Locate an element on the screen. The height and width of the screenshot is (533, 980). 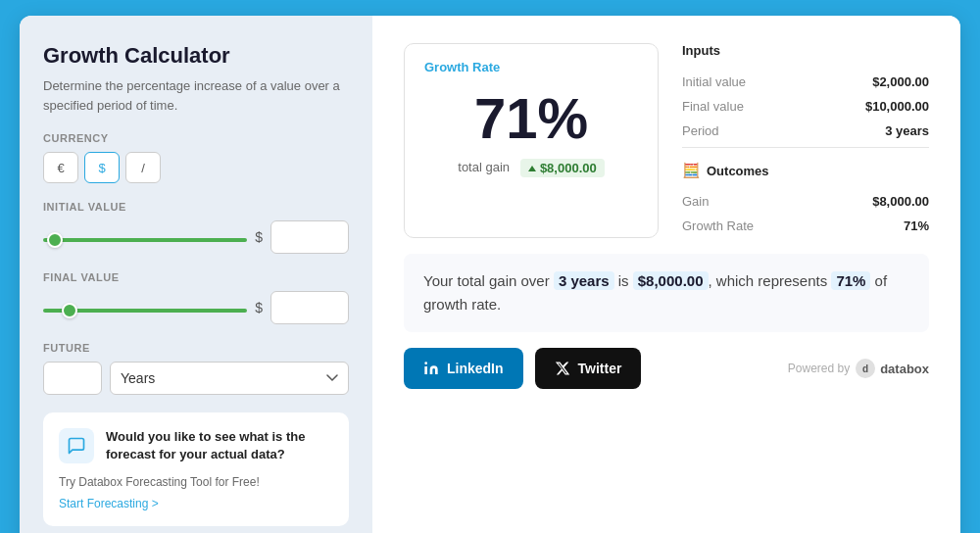
table-row: Growth Rate71% is located at coordinates (806, 225).